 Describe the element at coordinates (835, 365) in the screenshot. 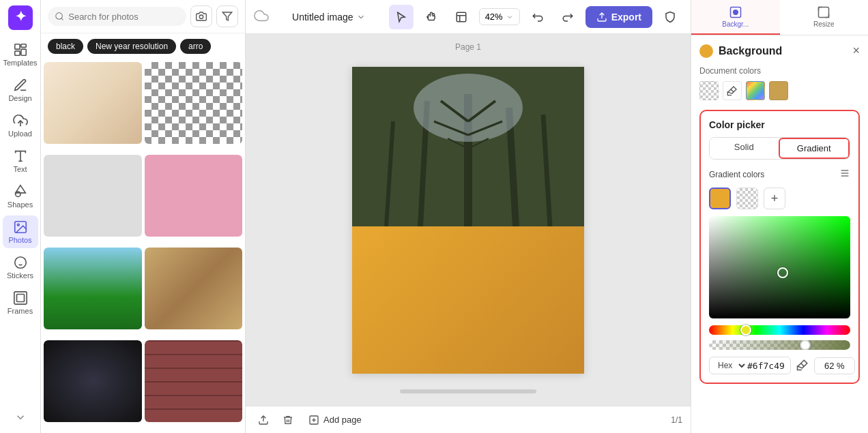

I see `opacity-input` at that location.